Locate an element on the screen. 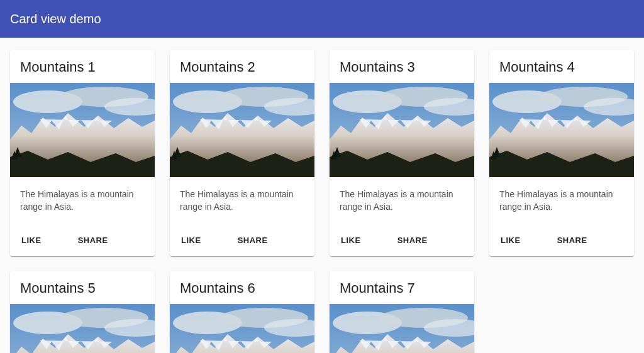 Image resolution: width=644 pixels, height=353 pixels. card-title: Mountains 1 is located at coordinates (82, 67).